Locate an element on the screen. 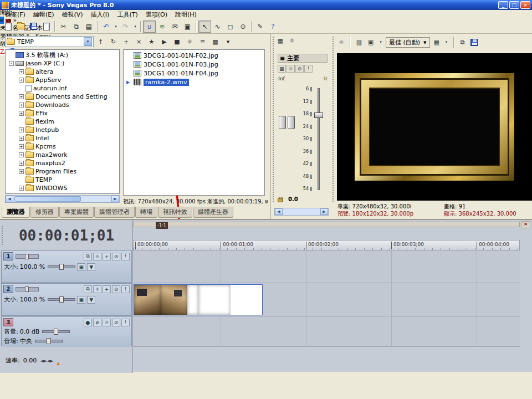 The width and height of the screenshot is (532, 399). tree-item: +Documents and Setting is located at coordinates (62, 96).